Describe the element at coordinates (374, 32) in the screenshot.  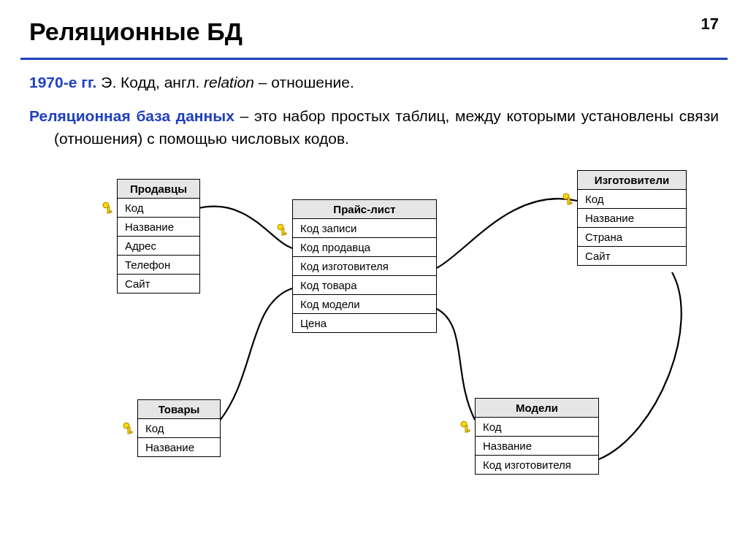
I see `page-title: Реляционные БД` at that location.